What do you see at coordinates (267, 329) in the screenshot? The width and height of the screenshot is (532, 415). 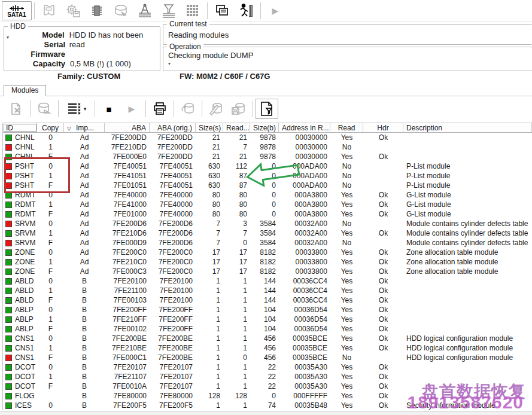 I see `table-row: ABLPFB7FE001027FE200FF1110400036D54YesOk` at bounding box center [267, 329].